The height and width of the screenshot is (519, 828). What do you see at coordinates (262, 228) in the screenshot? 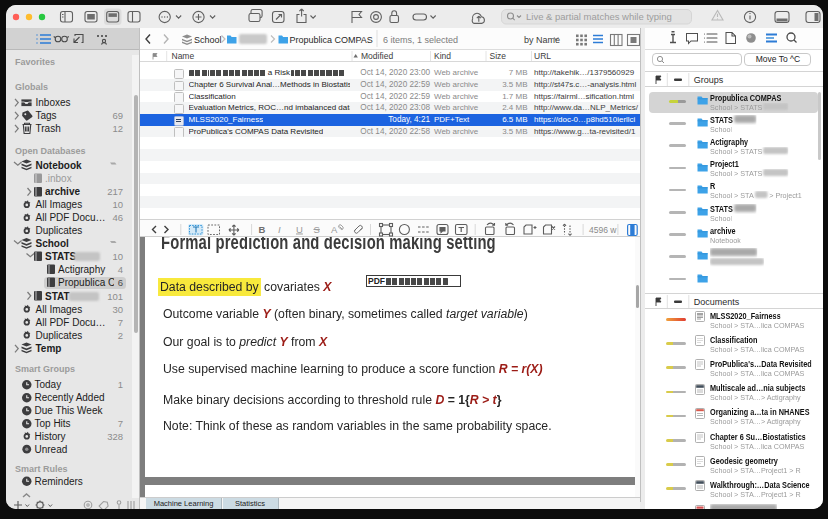
I see `svg-text: B` at bounding box center [262, 228].